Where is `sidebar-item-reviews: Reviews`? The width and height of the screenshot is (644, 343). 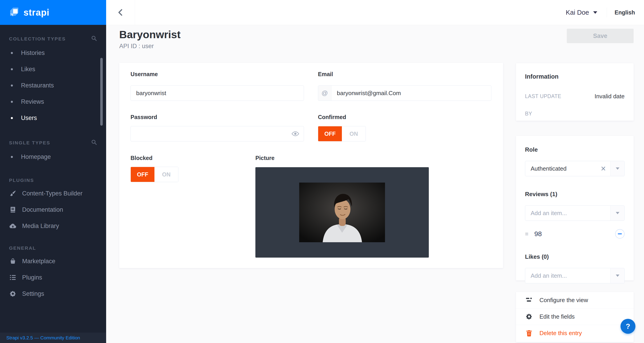
sidebar-item-reviews: Reviews is located at coordinates (53, 102).